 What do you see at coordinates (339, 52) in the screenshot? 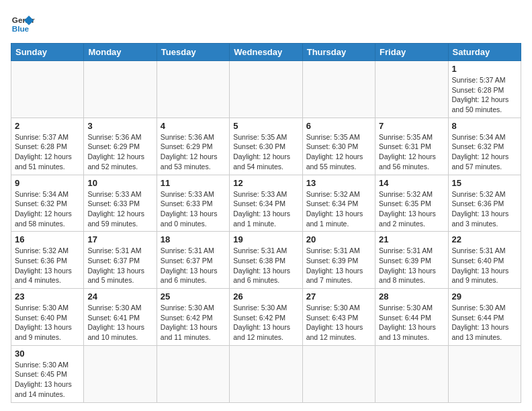
I see `day-header-thursday: Thursday` at bounding box center [339, 52].